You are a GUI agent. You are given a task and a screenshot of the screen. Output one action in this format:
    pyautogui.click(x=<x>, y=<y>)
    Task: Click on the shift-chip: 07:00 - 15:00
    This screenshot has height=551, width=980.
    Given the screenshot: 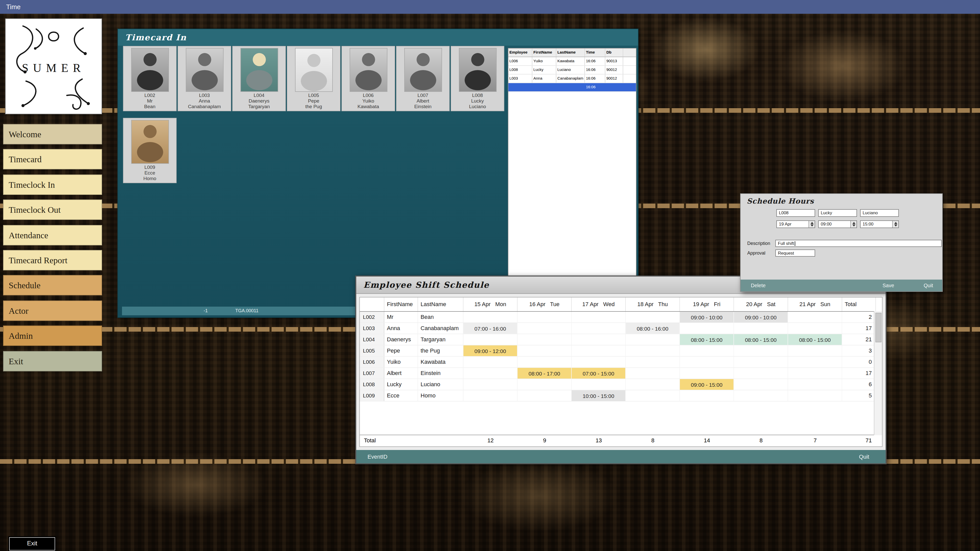 What is the action you would take?
    pyautogui.click(x=599, y=373)
    